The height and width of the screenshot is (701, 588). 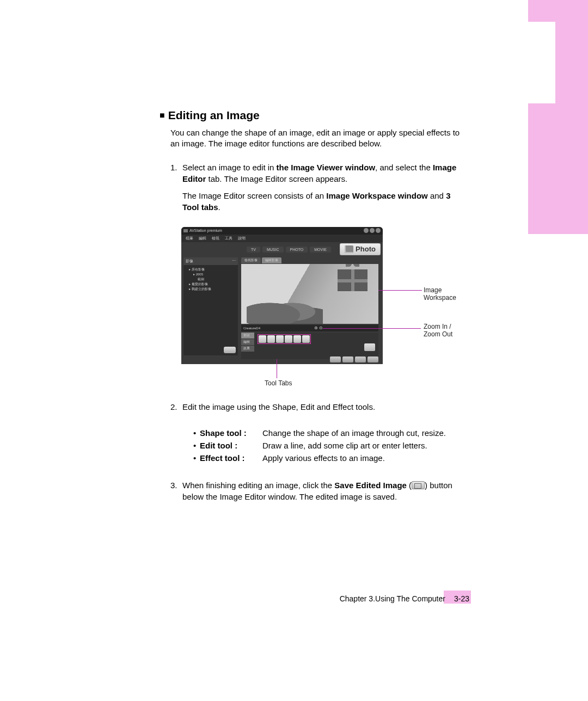 What do you see at coordinates (273, 249) in the screenshot?
I see `mode-tab-music: MUSIC` at bounding box center [273, 249].